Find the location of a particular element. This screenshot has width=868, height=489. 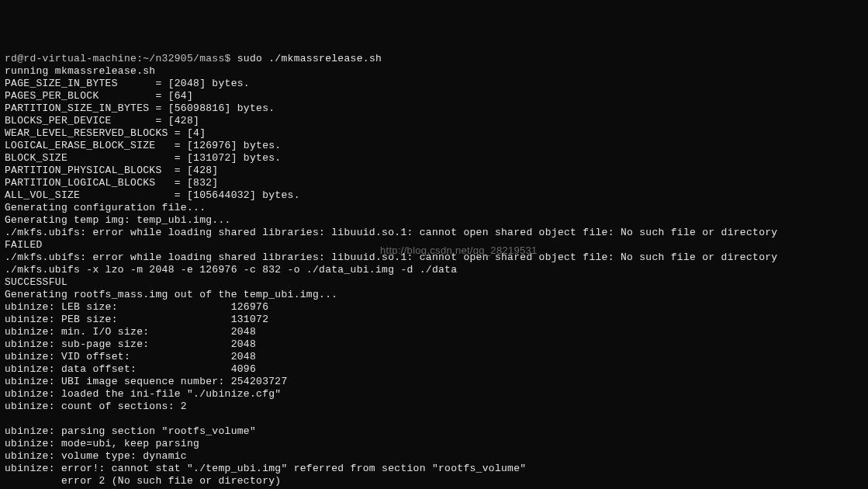

output-line: running mkmassrelease.sh is located at coordinates (80, 71).